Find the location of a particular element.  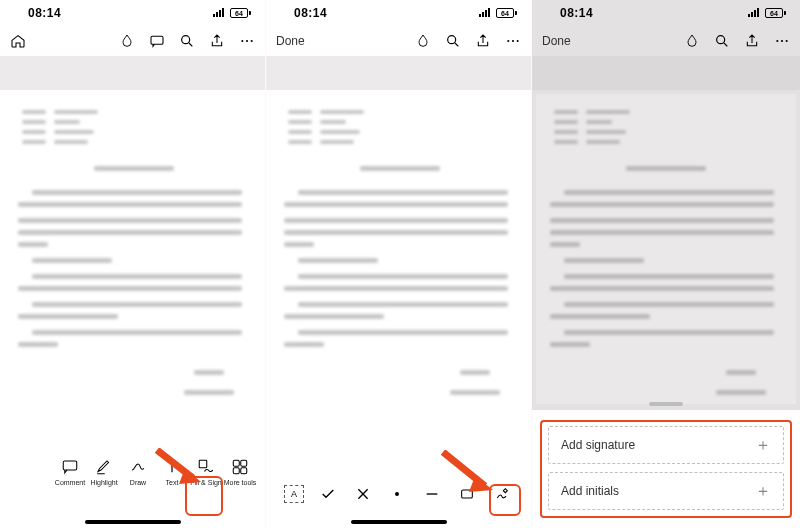

fs-line-icon is located at coordinates (432, 494).